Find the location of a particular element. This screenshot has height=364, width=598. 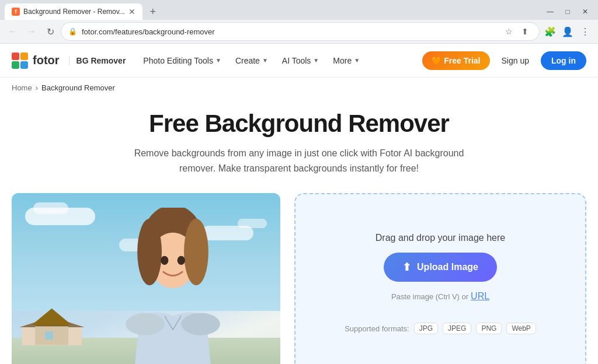

window-controls: — □ ✕ is located at coordinates (568, 12).